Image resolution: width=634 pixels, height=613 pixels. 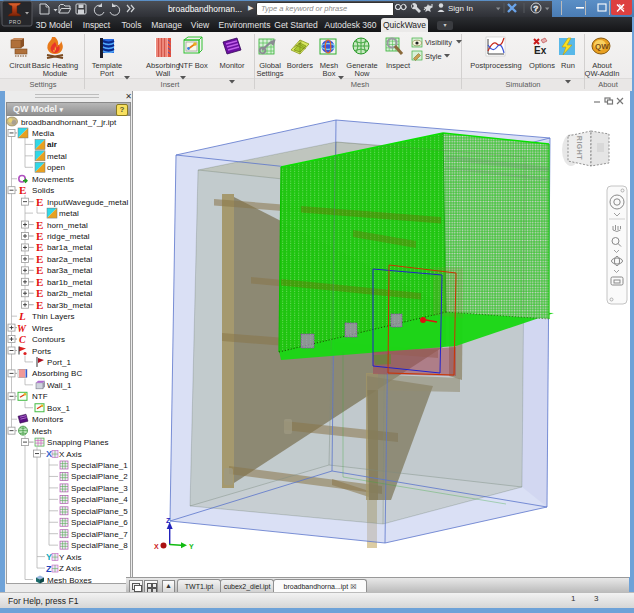 I want to click on svg-text: L, so click(x=22, y=316).